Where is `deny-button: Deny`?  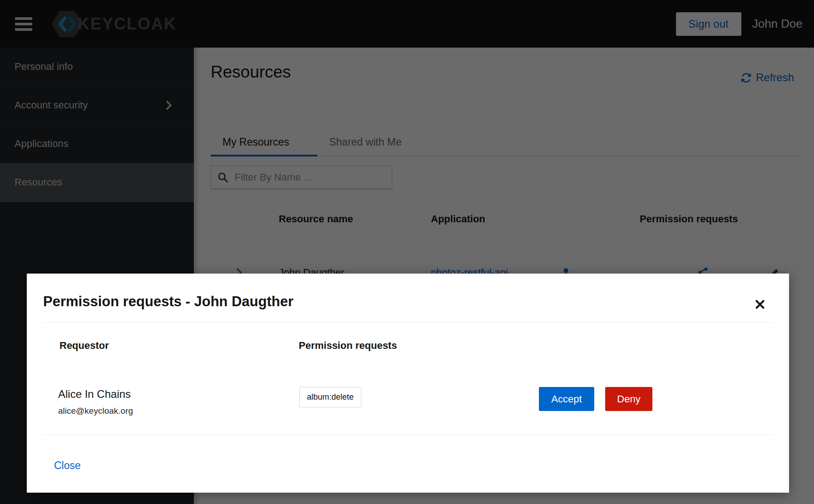
deny-button: Deny is located at coordinates (629, 399).